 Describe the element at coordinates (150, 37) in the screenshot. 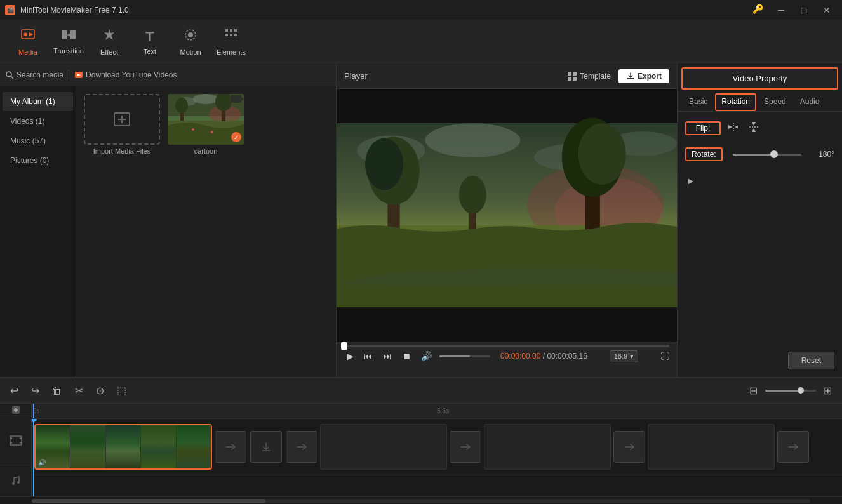

I see `text-icon: T` at that location.